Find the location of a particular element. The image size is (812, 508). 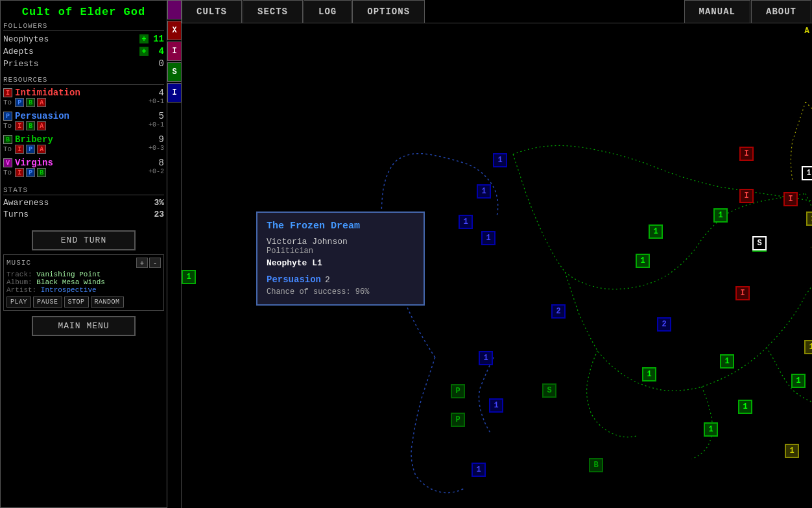

intimidation-to-a: A is located at coordinates (42, 103).